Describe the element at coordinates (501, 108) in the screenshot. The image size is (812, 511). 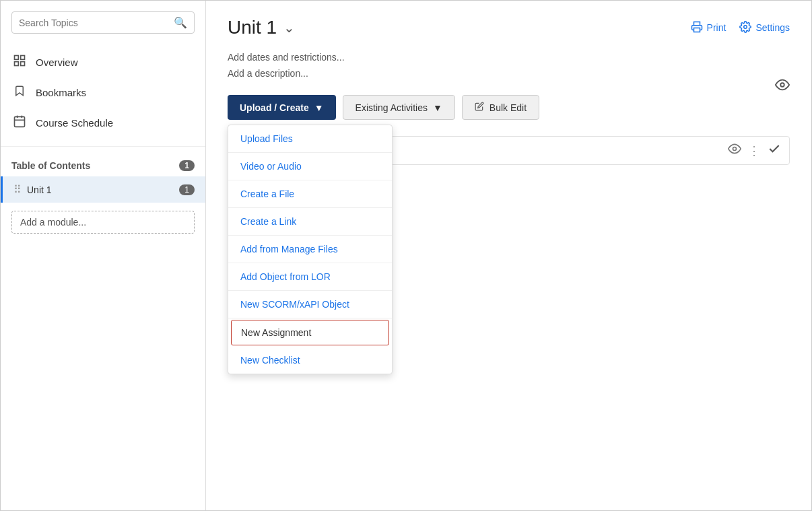
I see `bulk-edit-button: Bulk Edit` at that location.